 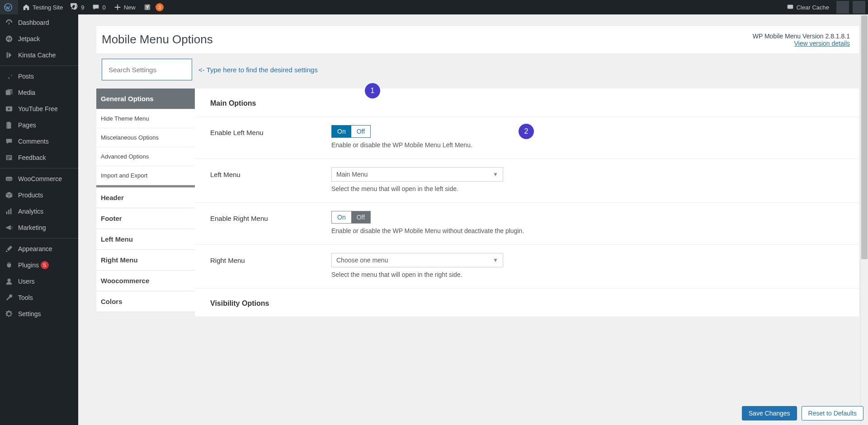 I want to click on clear-cache: Clear Cache, so click(x=807, y=7).